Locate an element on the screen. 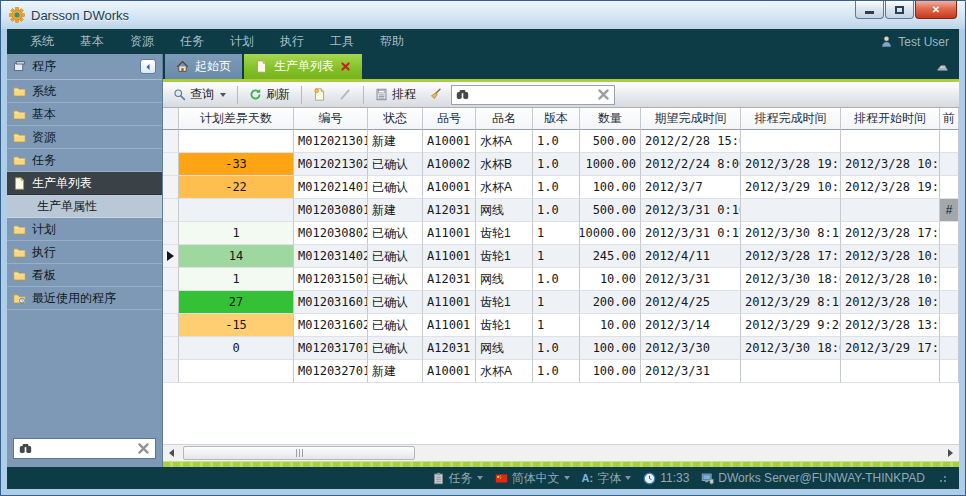  scroll-left-button is located at coordinates (172, 453).